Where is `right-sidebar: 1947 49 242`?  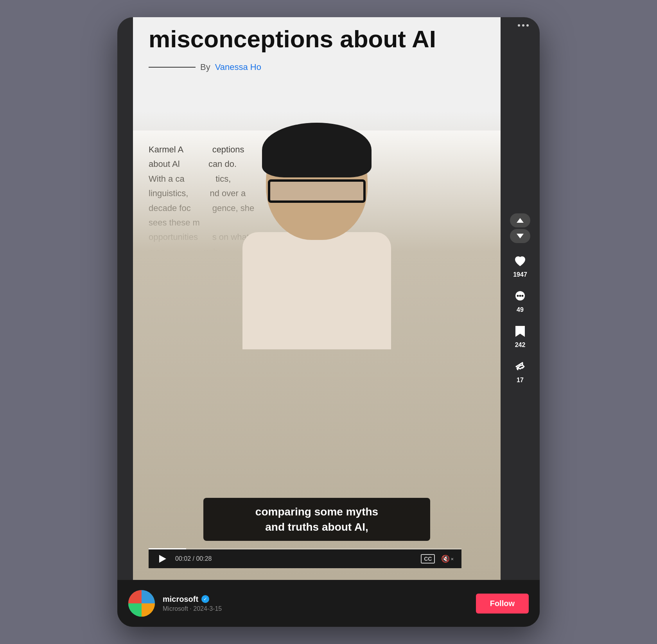
right-sidebar: 1947 49 242 is located at coordinates (520, 299).